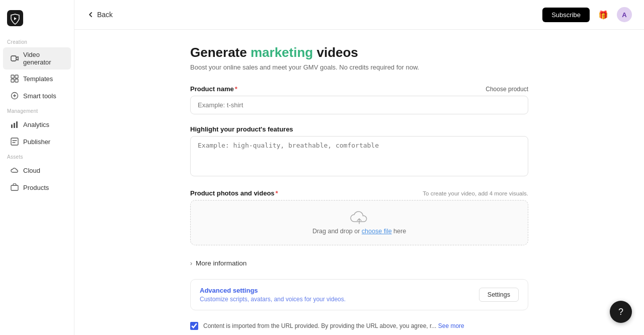  What do you see at coordinates (359, 295) in the screenshot?
I see `advanced-settings-card: Advanced settings Customize scripts, ava…` at bounding box center [359, 295].